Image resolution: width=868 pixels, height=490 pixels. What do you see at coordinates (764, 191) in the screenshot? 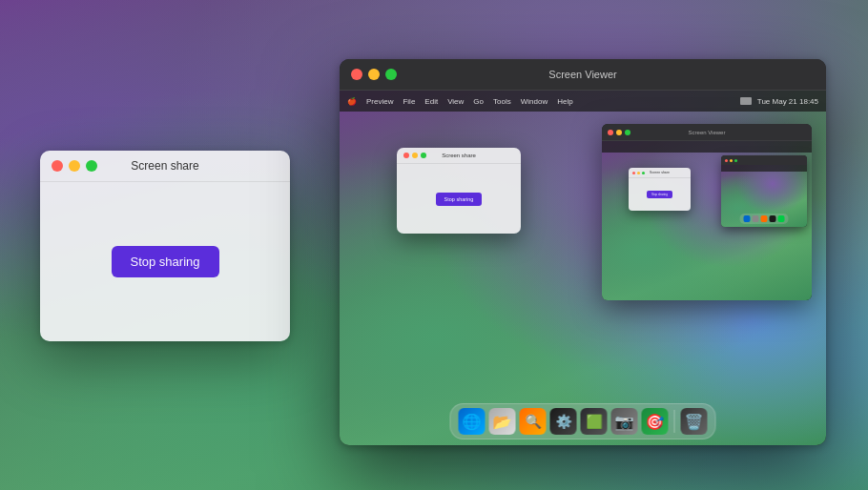
I see `fourth-level-viewer` at bounding box center [764, 191].